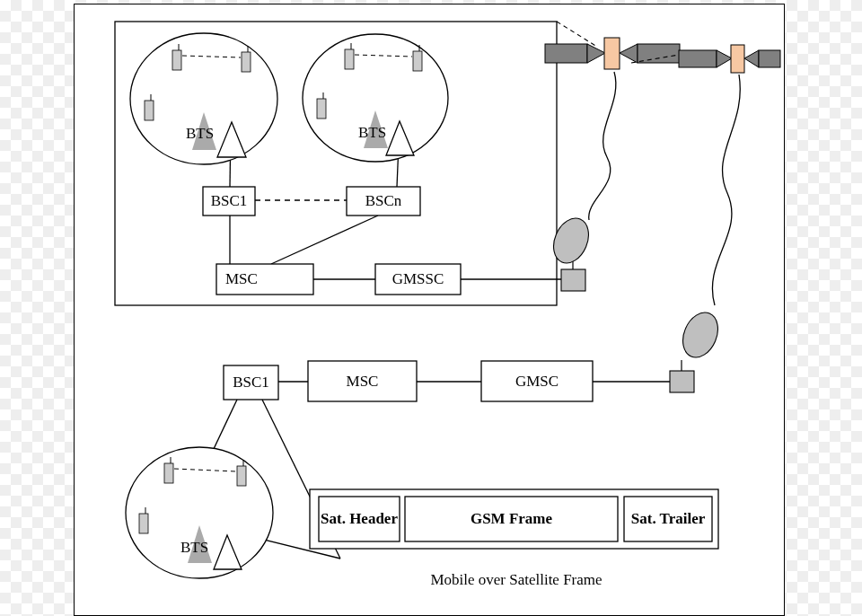  I want to click on sat-dash-left, so click(576, 34).